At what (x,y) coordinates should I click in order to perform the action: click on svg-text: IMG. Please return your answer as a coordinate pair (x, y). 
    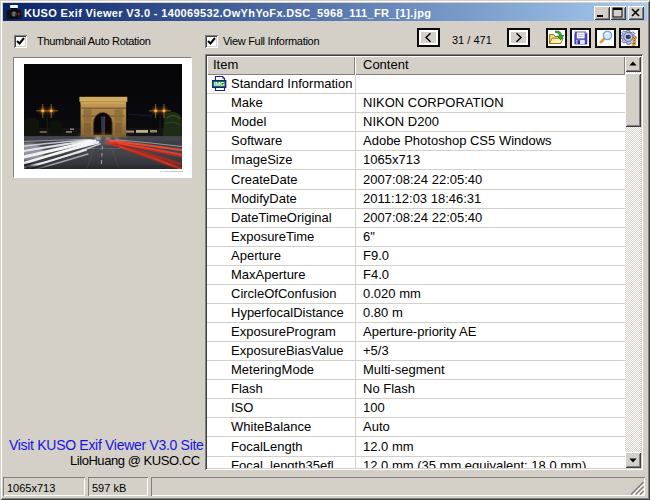
    Looking at the image, I should click on (220, 84).